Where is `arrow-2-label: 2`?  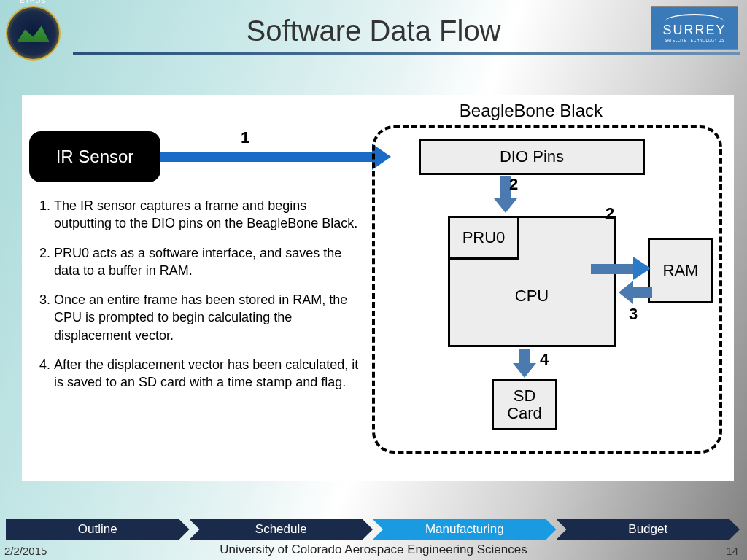
arrow-2-label: 2 is located at coordinates (514, 184).